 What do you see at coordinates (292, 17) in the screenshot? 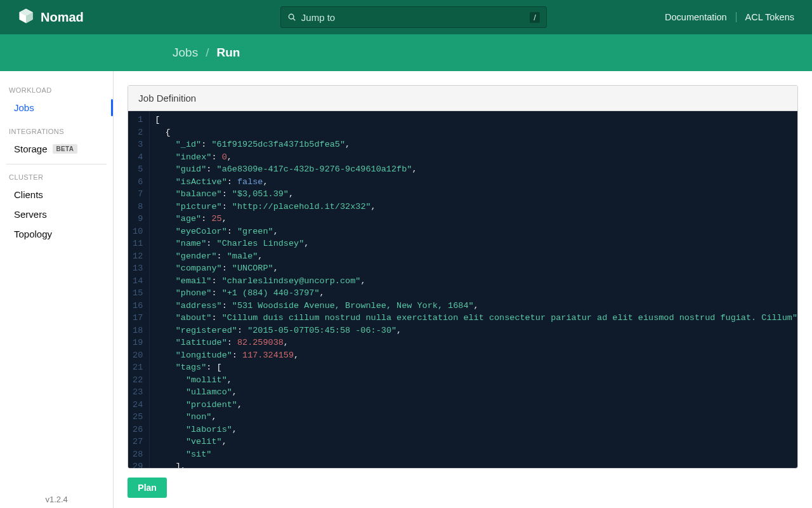
I see `search-icon` at bounding box center [292, 17].